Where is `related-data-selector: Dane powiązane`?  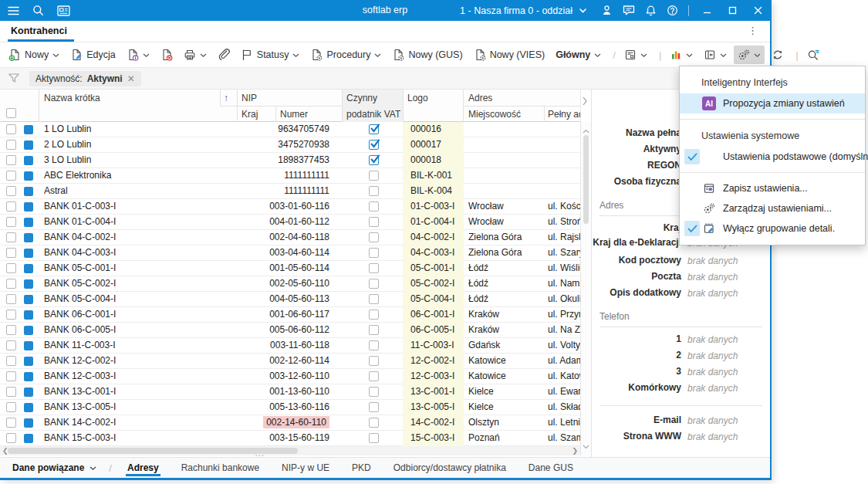 related-data-selector: Dane powiązane is located at coordinates (54, 468).